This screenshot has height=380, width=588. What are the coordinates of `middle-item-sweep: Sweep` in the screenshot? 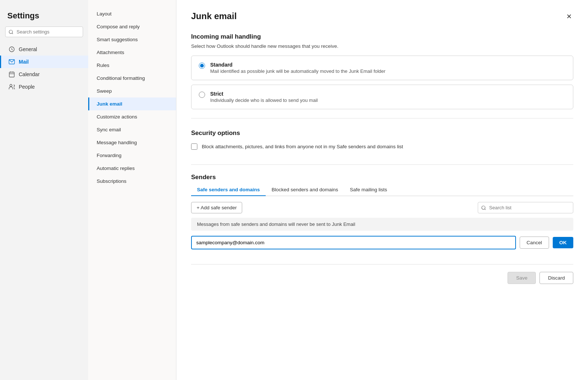 It's located at (132, 91).